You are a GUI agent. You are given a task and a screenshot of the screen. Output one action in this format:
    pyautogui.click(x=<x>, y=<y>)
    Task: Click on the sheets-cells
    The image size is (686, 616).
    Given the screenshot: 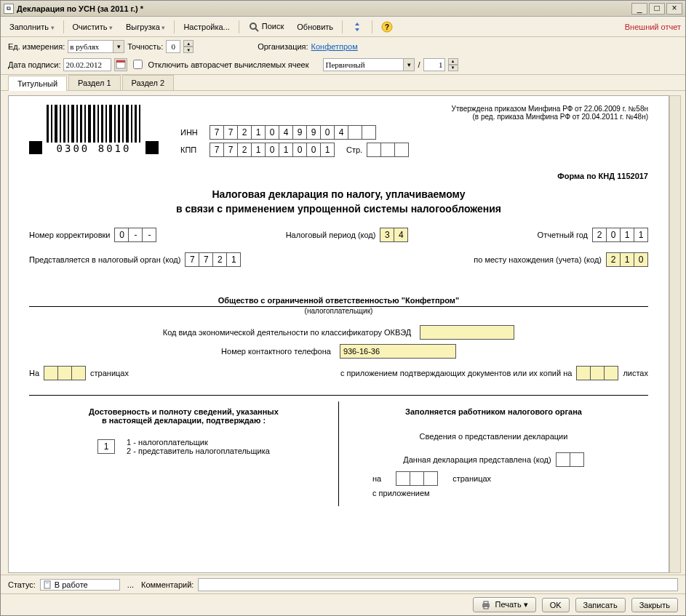 What is the action you would take?
    pyautogui.click(x=597, y=373)
    